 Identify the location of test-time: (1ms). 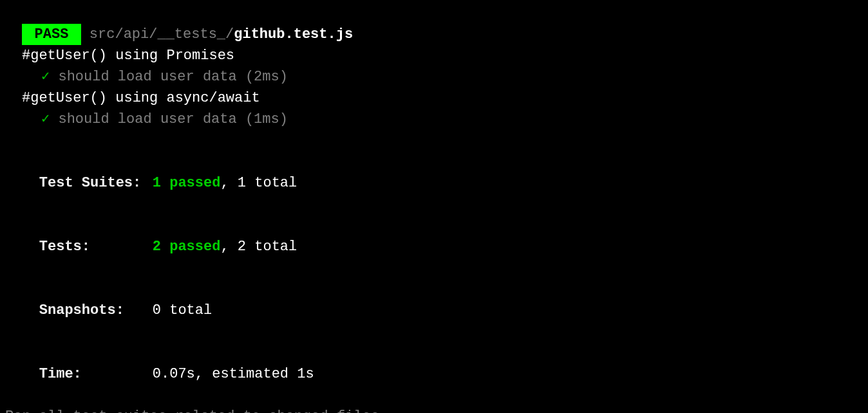
(267, 120).